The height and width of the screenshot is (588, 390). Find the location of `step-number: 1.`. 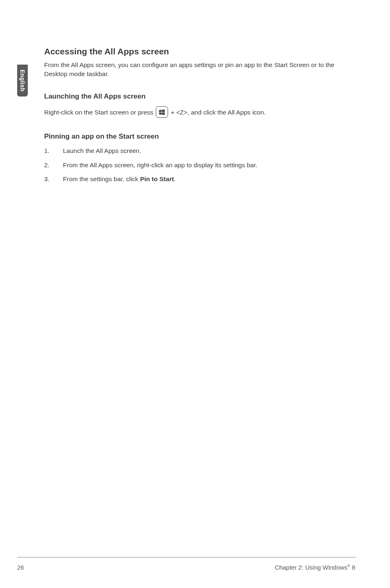

step-number: 1. is located at coordinates (54, 151).